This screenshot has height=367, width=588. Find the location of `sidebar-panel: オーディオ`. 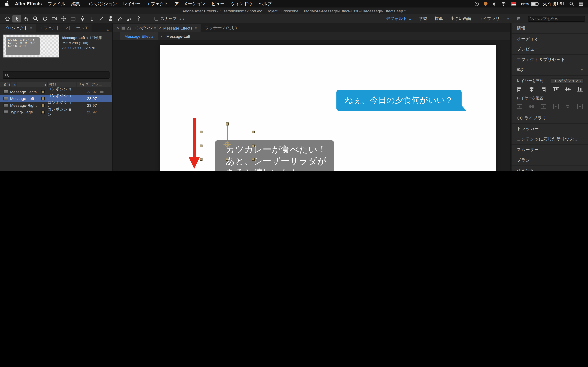

sidebar-panel: オーディオ is located at coordinates (550, 39).